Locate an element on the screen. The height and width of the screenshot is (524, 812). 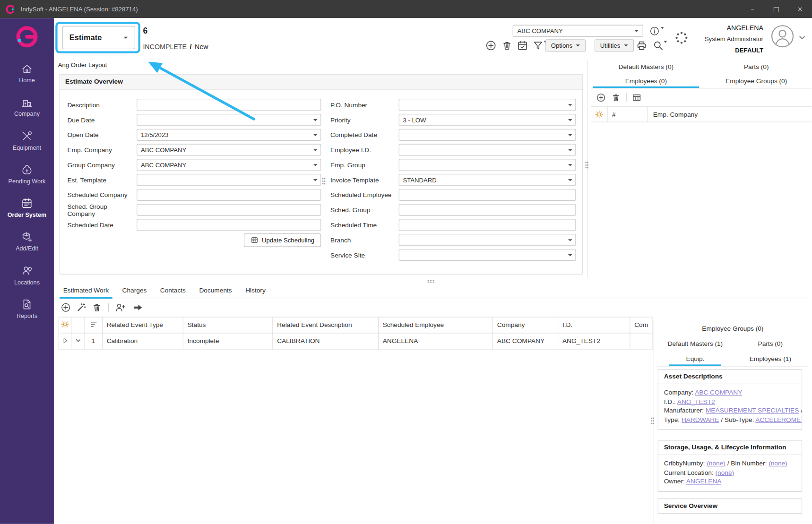
tab-charges: Charges is located at coordinates (134, 291).